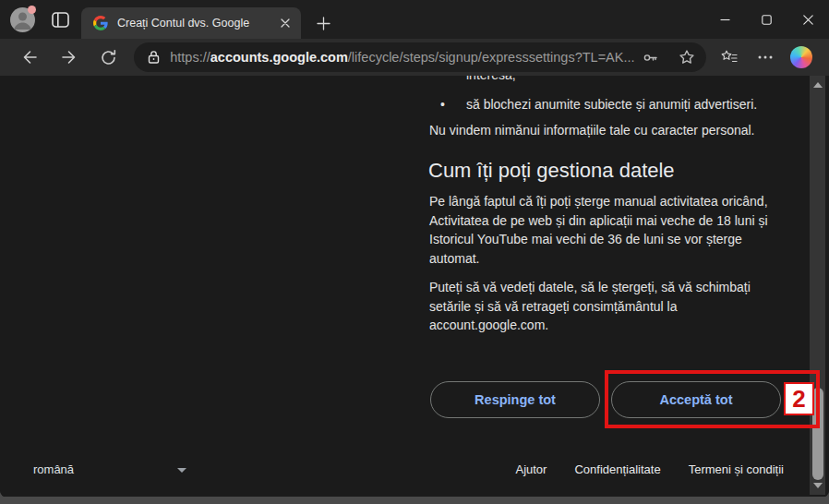 This screenshot has width=829, height=504. What do you see at coordinates (31, 9) in the screenshot?
I see `notification-badge` at bounding box center [31, 9].